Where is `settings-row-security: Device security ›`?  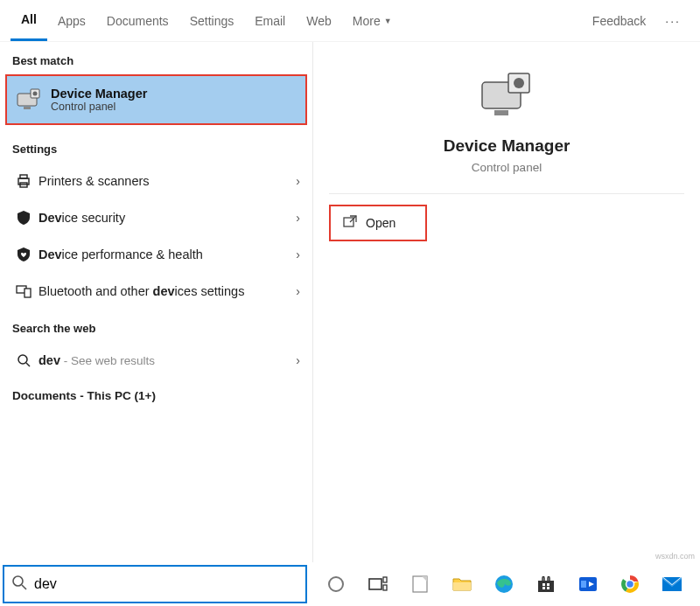
settings-row-security: Device security › is located at coordinates (156, 218).